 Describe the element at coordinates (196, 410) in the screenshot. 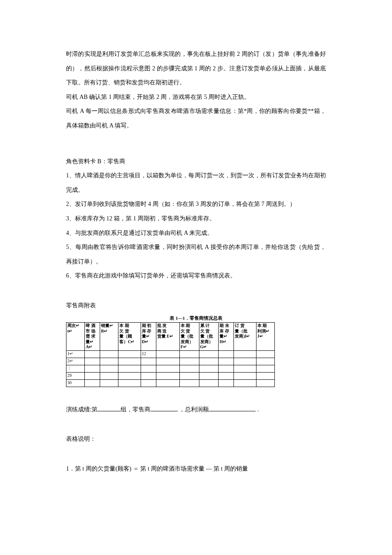

I see `score-line: 演练成绩:第组，零售商 ，总利润额 .` at that location.